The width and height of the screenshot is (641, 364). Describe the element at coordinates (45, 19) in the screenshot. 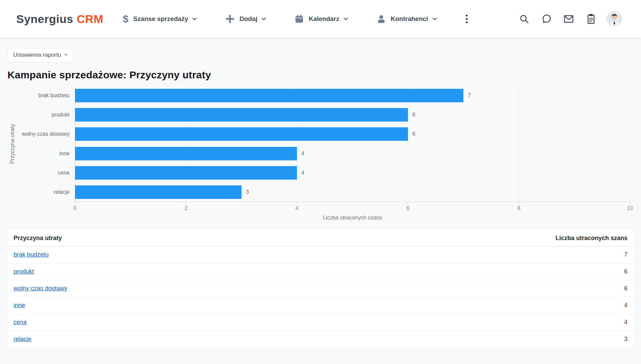

I see `logo-text-synergius: Synergius` at that location.